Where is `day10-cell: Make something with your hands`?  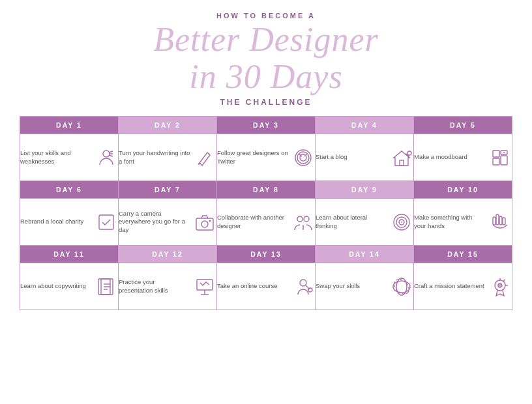
day10-cell: Make something with your hands is located at coordinates (463, 222).